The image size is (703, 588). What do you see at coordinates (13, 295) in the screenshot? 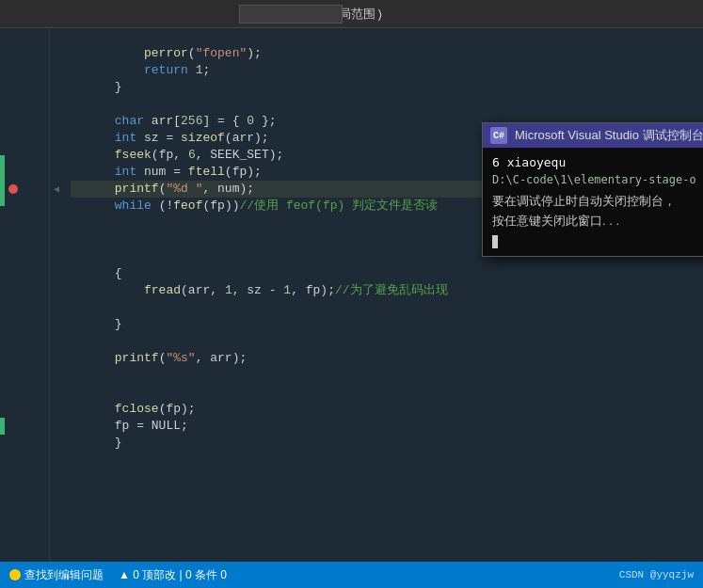
I see `gutter` at bounding box center [13, 295].